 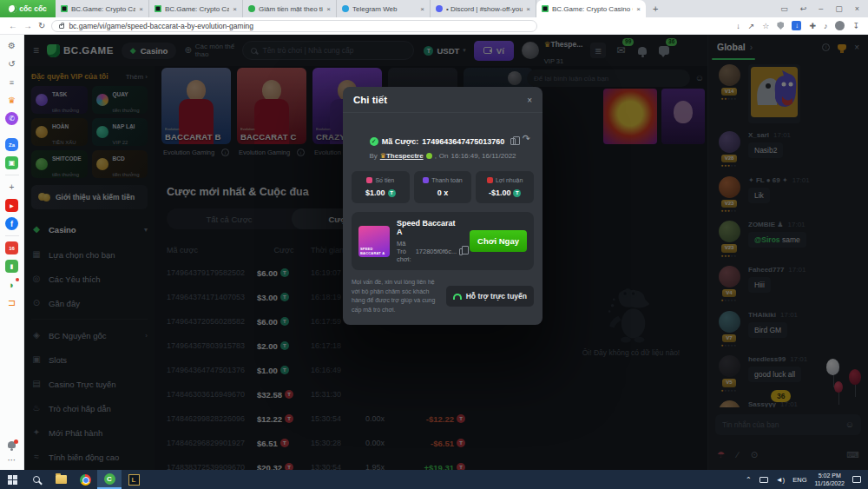 I want to click on modal-game-card: SPEED BACCARAT A Speed Baccarat A Mã Trò…, so click(x=443, y=241).